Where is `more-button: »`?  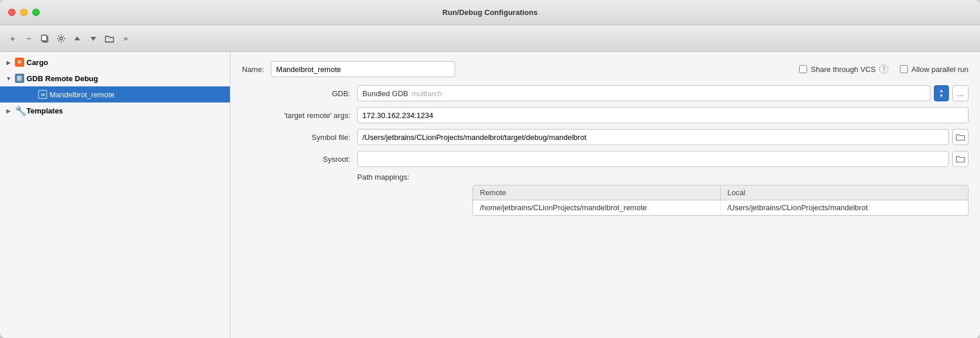
more-button: » is located at coordinates (126, 39).